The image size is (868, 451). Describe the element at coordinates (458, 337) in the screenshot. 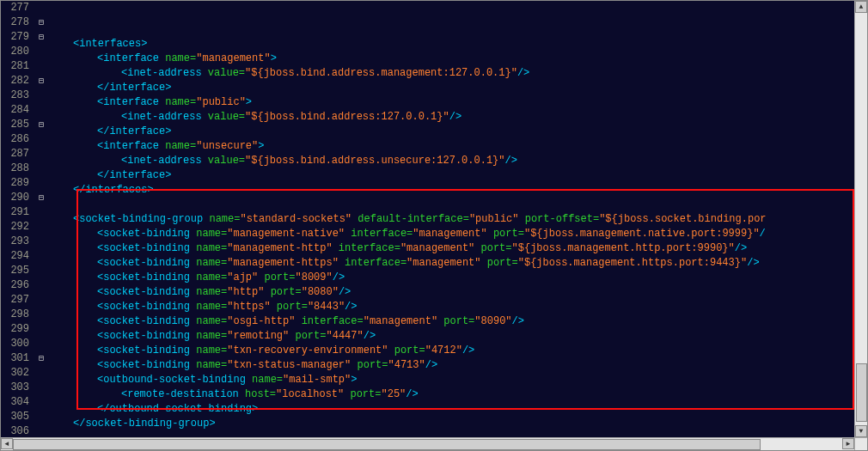

I see `code-line: <socket-binding name="remoting" port="44…` at that location.